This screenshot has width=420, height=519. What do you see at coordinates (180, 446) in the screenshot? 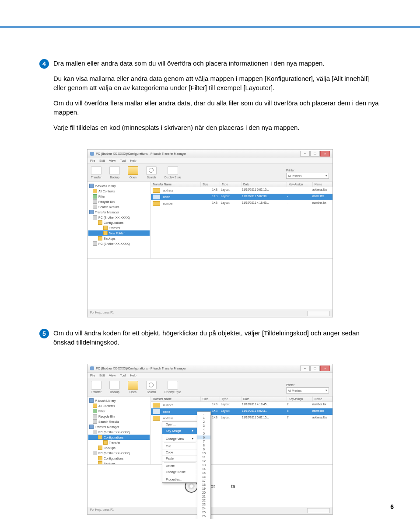
I see `ctx-cut: Cut` at bounding box center [180, 446].